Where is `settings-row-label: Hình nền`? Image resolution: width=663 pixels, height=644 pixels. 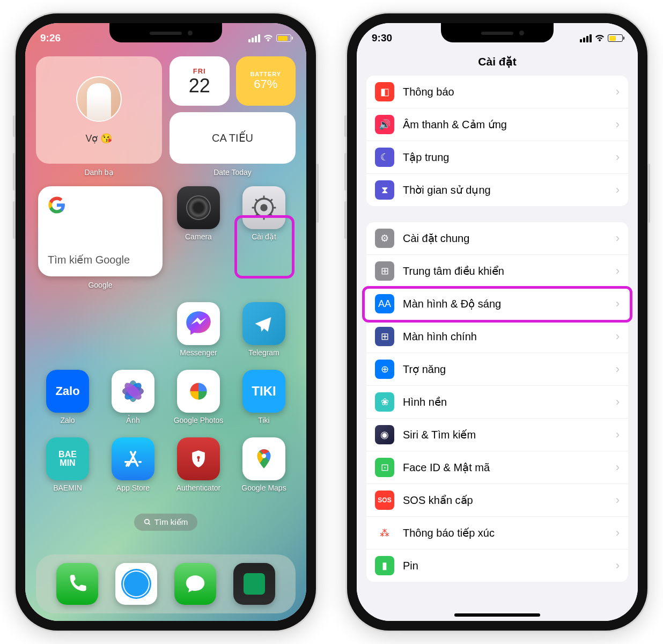
settings-row-label: Hình nền is located at coordinates (505, 402).